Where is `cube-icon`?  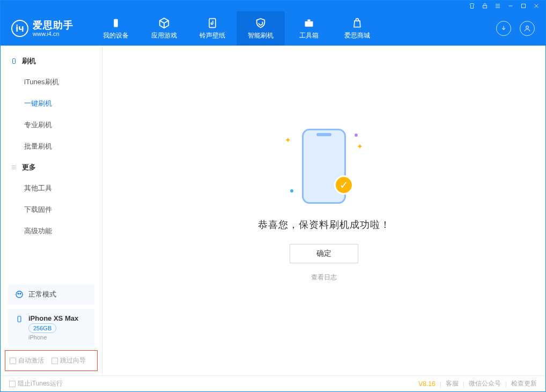 cube-icon is located at coordinates (164, 23).